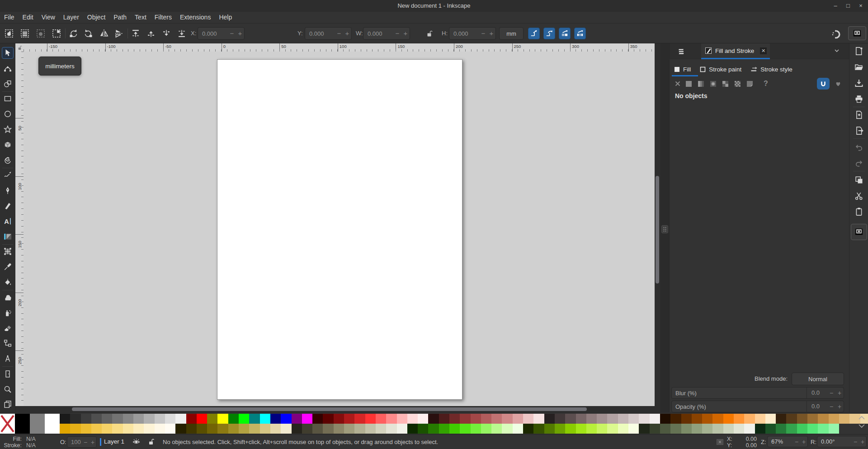 This screenshot has width=868, height=449. Describe the element at coordinates (838, 84) in the screenshot. I see `fill-rule-evenodd-button` at that location.